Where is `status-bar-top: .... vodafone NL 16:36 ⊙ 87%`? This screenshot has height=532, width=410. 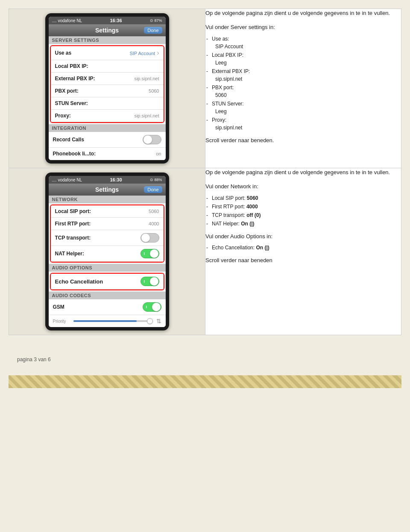 status-bar-top: .... vodafone NL 16:36 ⊙ 87% is located at coordinates (107, 20).